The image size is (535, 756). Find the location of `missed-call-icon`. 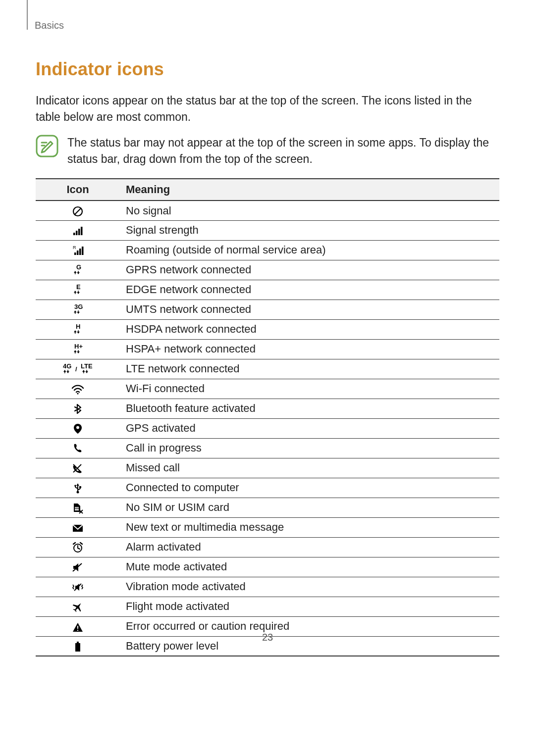

missed-call-icon is located at coordinates (78, 468).